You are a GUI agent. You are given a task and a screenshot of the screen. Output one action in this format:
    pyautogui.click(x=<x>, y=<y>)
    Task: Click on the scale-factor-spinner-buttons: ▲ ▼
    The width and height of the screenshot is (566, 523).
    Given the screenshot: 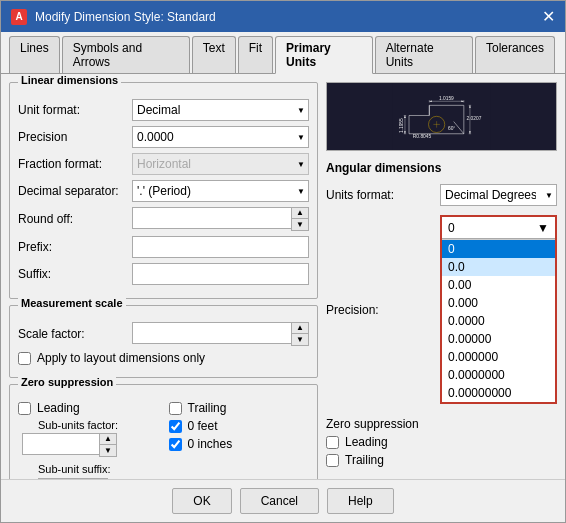 What is the action you would take?
    pyautogui.click(x=300, y=334)
    